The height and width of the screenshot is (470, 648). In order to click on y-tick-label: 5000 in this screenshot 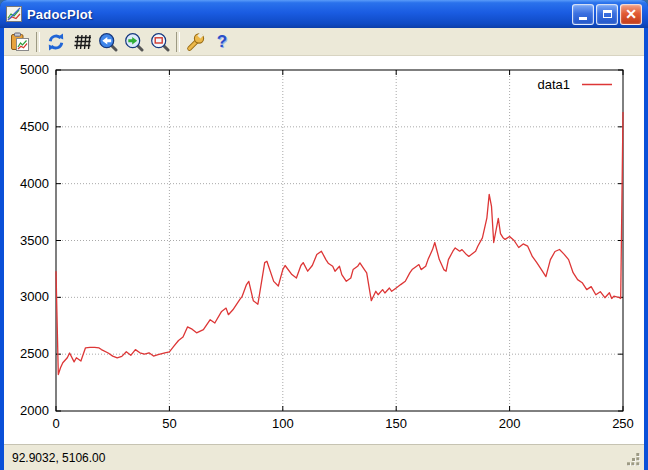, I will do `click(34, 70)`.